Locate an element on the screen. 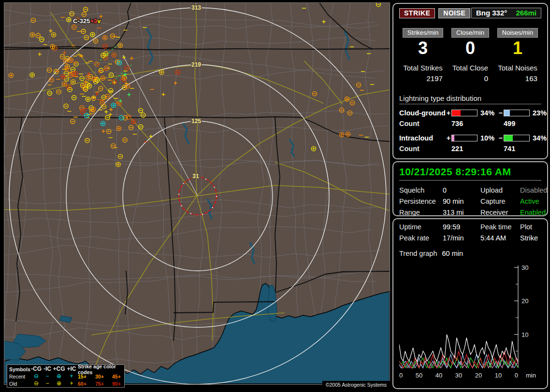 The width and height of the screenshot is (550, 392). ic-negative-count: 741 is located at coordinates (517, 149).